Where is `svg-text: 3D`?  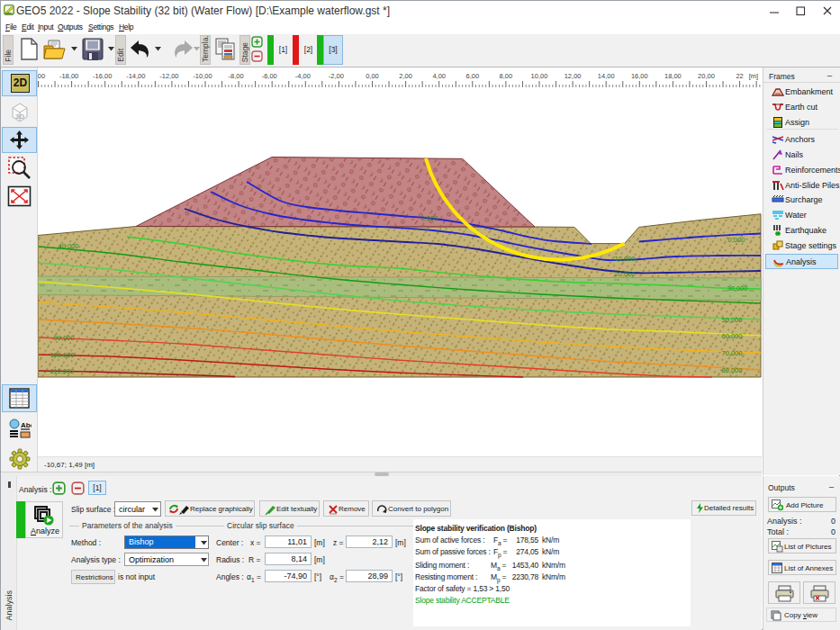
svg-text: 3D is located at coordinates (20, 117).